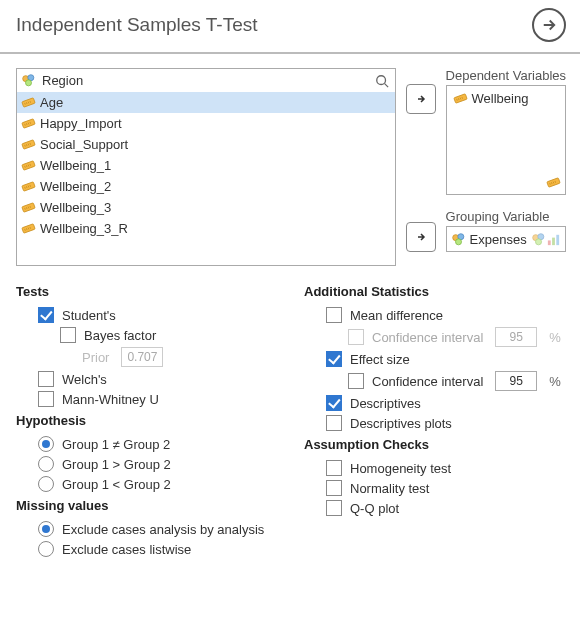 This screenshot has width=580, height=641. Describe the element at coordinates (137, 25) in the screenshot. I see `page-title: Independent Samples T-Test` at that location.